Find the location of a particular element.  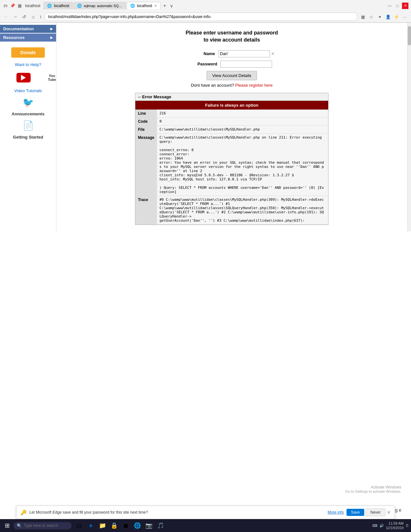

key-icon: 🔑 is located at coordinates (24, 512).